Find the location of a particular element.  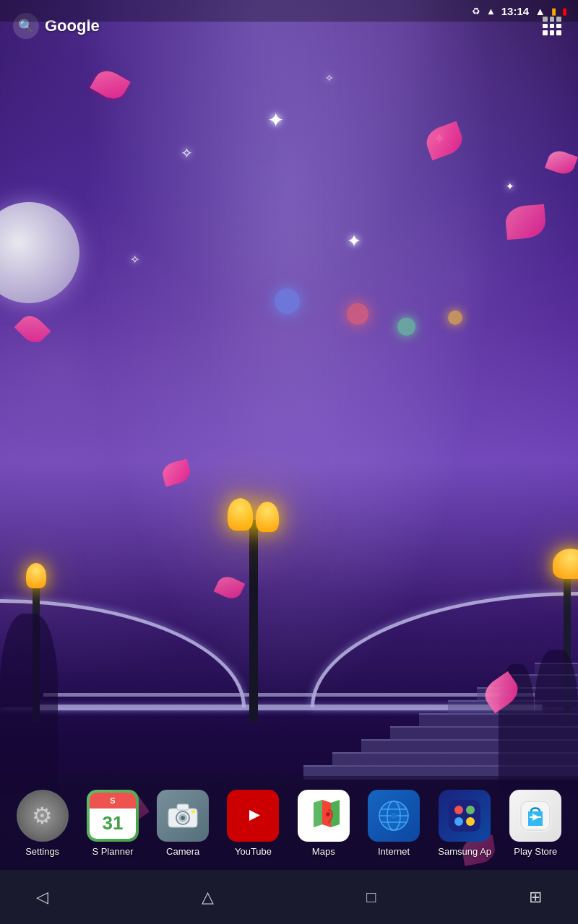

sparkle-3: ✧ is located at coordinates (186, 153).